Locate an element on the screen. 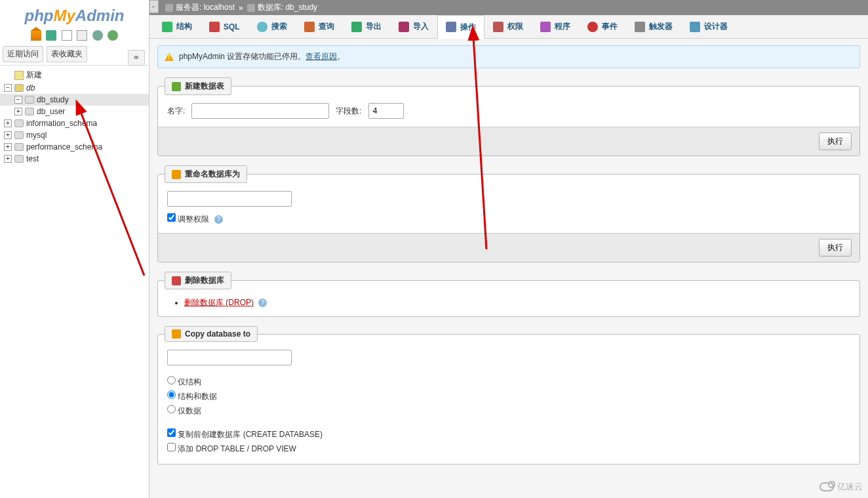 This screenshot has width=868, height=498. tree-test: +test is located at coordinates (75, 159).